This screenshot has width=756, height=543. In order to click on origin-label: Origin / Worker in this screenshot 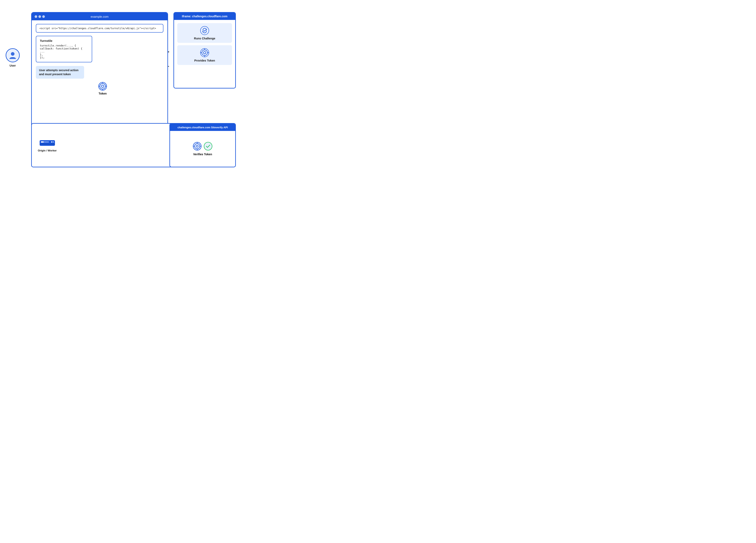, I will do `click(47, 151)`.